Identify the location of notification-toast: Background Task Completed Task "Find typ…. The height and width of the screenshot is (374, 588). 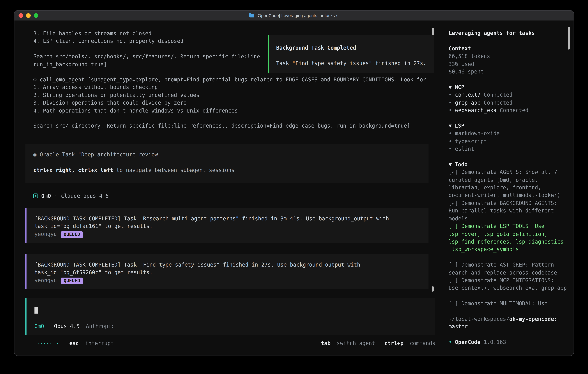
(351, 54).